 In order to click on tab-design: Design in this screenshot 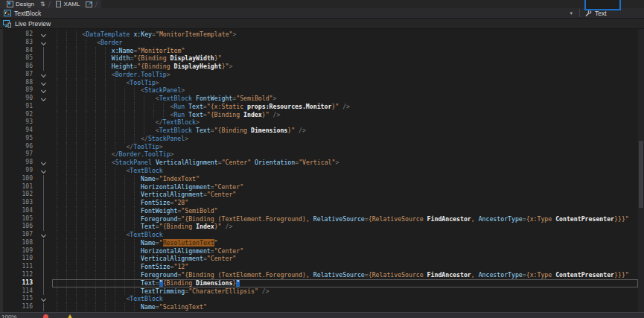, I will do `click(21, 4)`.